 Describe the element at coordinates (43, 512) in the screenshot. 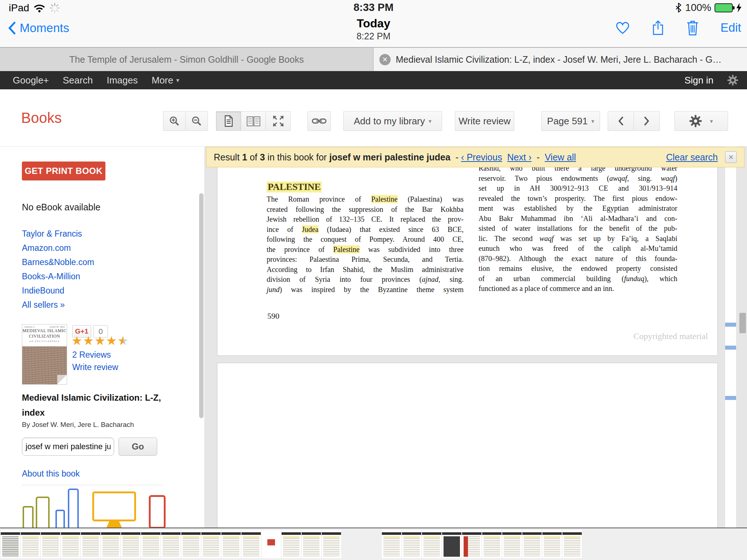

I see `tablet-olive-shape` at that location.